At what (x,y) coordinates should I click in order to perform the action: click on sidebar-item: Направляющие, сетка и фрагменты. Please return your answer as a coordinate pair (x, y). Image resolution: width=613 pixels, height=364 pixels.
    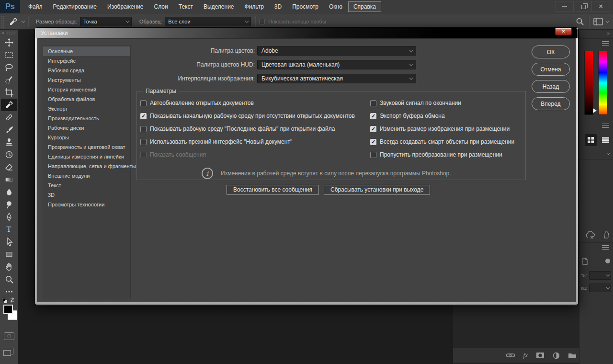
    Looking at the image, I should click on (87, 166).